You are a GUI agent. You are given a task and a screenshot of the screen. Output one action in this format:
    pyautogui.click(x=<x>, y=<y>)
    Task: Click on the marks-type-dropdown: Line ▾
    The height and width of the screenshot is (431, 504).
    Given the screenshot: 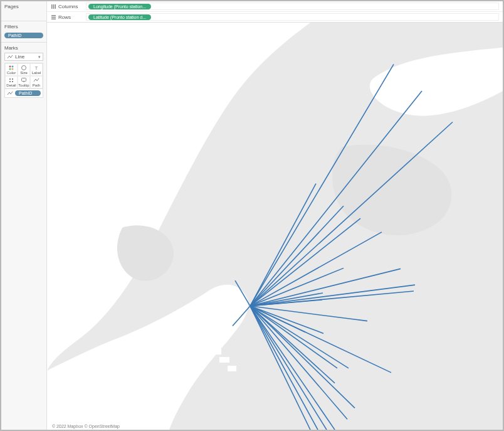 What is the action you would take?
    pyautogui.click(x=24, y=56)
    